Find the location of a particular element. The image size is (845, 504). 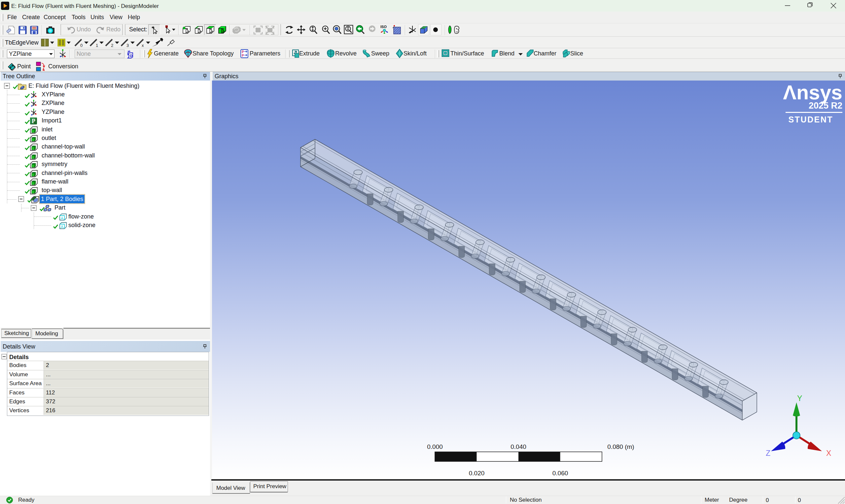

svg-text: ISO is located at coordinates (384, 27).